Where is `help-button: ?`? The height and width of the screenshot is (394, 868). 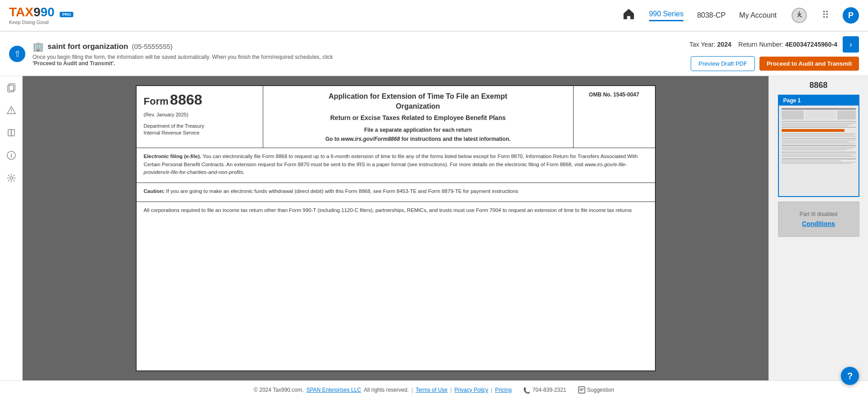 help-button: ? is located at coordinates (850, 376).